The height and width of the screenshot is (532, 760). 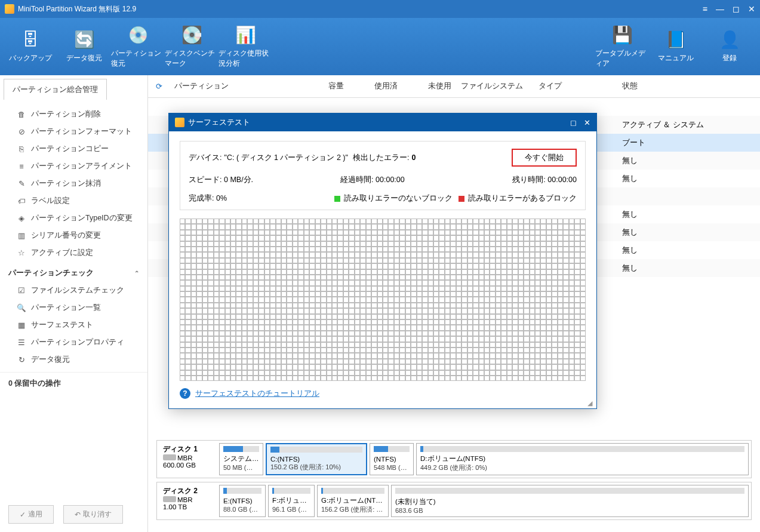 I want to click on partition-box: E:(NTFS)88.0 GB (使用, so click(x=242, y=501).